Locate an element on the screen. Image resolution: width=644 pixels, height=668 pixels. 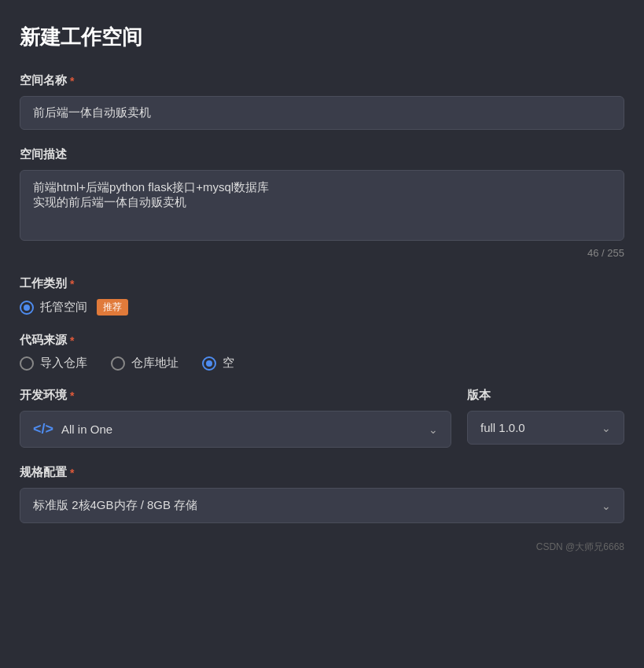
radio-item-managed: 托管空间 推荐 is located at coordinates (74, 307).